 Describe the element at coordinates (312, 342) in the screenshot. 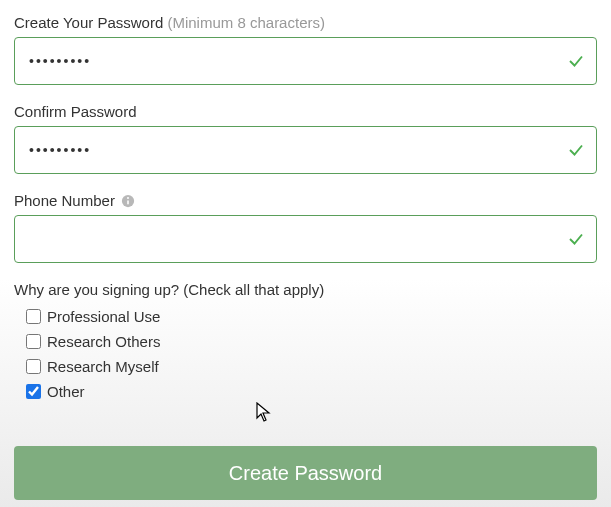

I see `option-research-others: Research Others` at that location.